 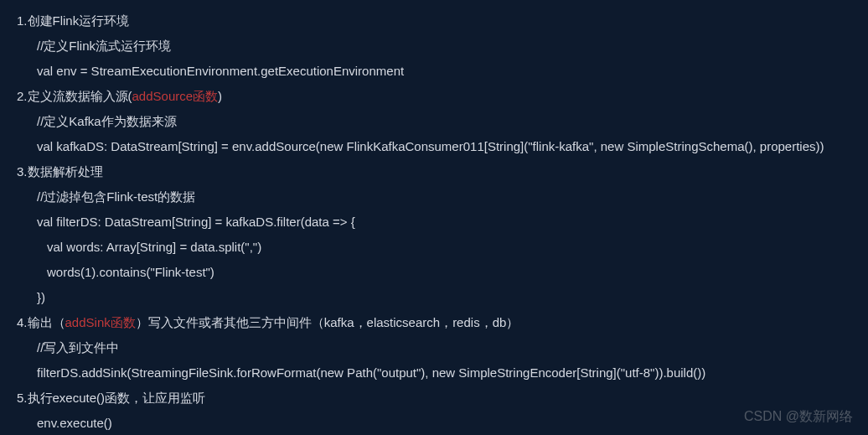 I want to click on text: 3.数据解析处理, so click(x=60, y=171).